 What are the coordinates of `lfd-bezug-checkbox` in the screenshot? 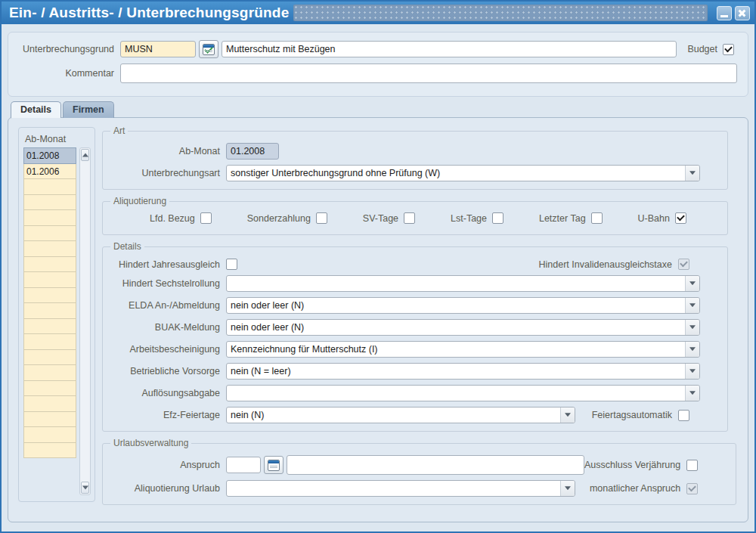 It's located at (206, 218).